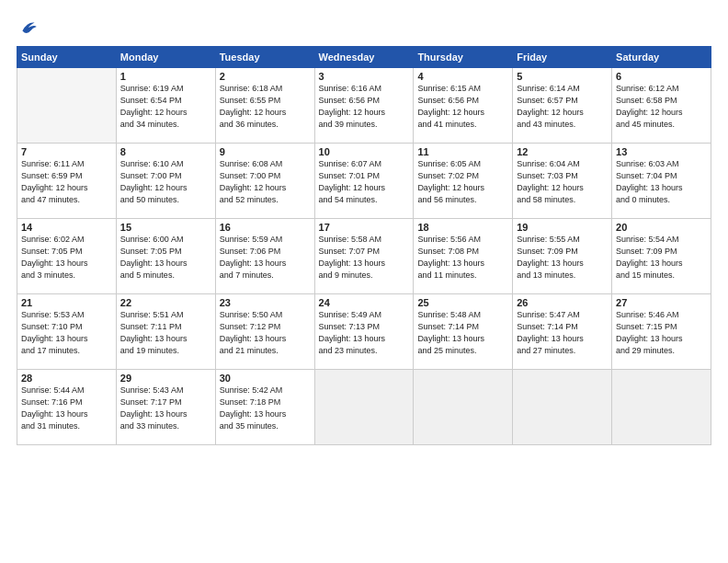 The width and height of the screenshot is (728, 563). Describe the element at coordinates (662, 152) in the screenshot. I see `day-number: 13` at that location.